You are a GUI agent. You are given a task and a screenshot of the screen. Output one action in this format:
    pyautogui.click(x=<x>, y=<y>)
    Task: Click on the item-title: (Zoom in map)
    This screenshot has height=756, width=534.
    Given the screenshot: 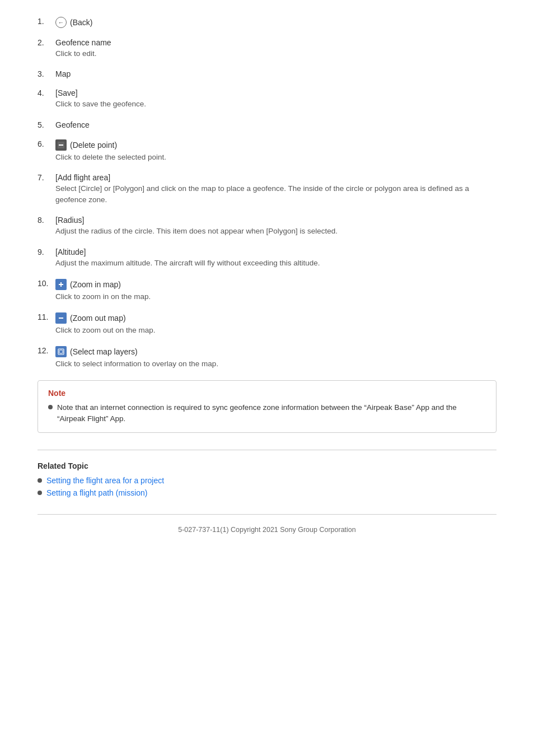 What is the action you would take?
    pyautogui.click(x=276, y=284)
    